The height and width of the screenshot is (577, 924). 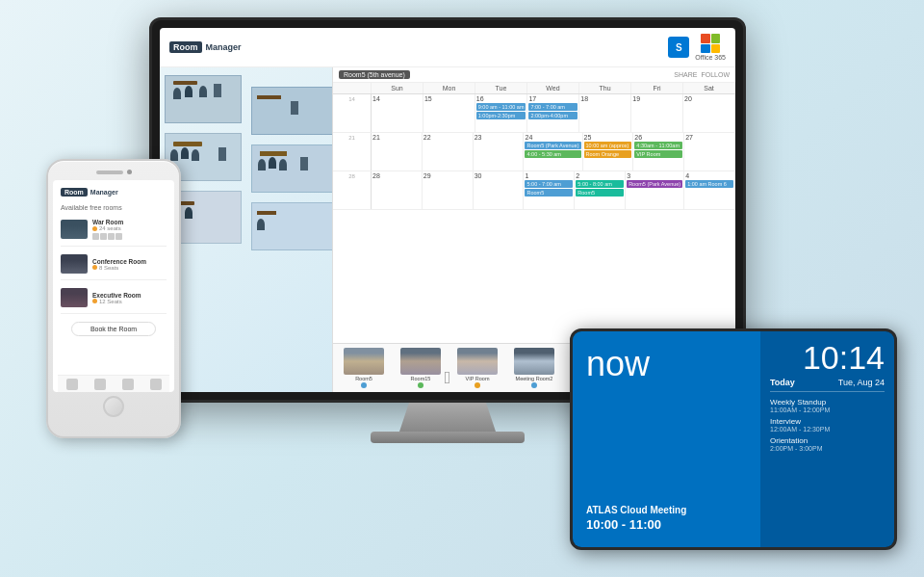 What do you see at coordinates (534, 89) in the screenshot?
I see `calendar-days-header: Sun Mon Tue Wed Thu Fri Sat` at bounding box center [534, 89].